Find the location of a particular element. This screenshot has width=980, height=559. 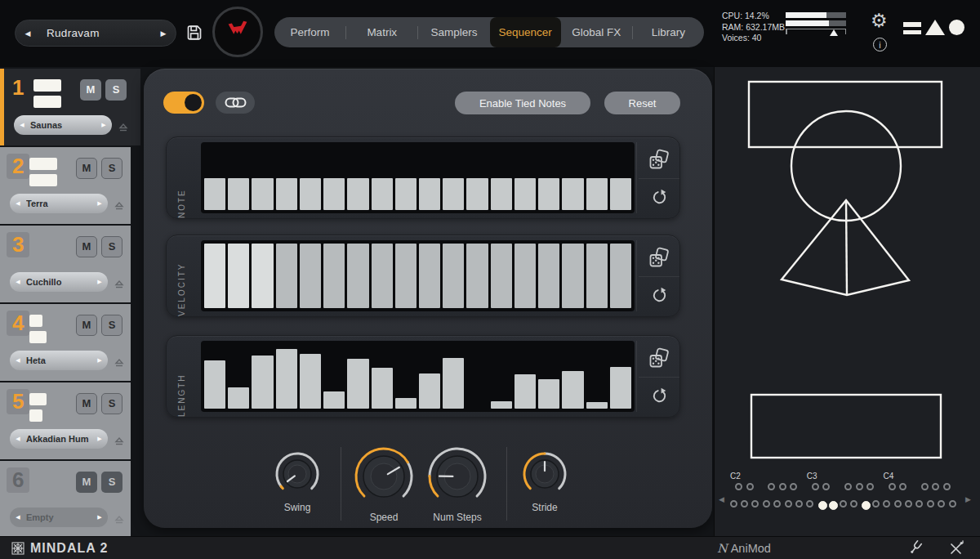

kb-scroll-left: ◀ is located at coordinates (722, 499).